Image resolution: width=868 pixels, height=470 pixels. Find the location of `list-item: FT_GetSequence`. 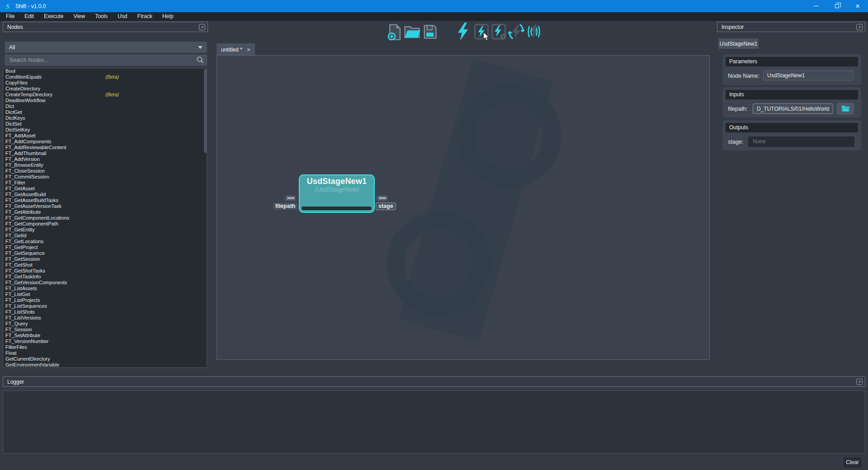

list-item: FT_GetSequence is located at coordinates (105, 253).